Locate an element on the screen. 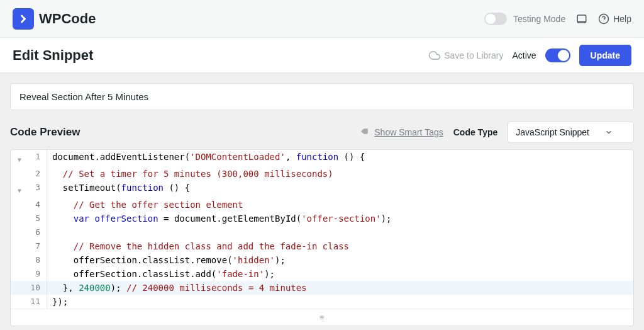  active-toggle is located at coordinates (558, 55).